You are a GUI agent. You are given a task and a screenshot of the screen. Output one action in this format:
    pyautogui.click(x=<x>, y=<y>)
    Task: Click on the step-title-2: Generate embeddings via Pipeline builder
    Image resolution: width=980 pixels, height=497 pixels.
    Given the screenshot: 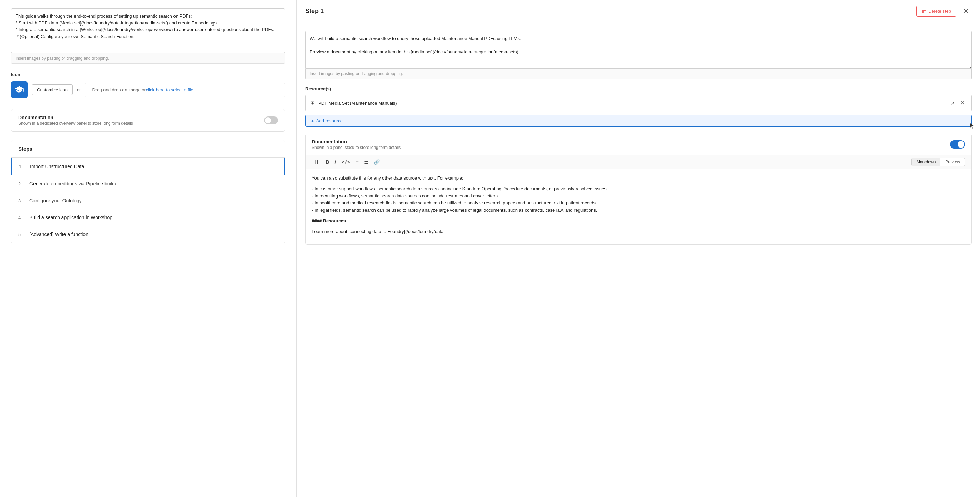 What is the action you would take?
    pyautogui.click(x=74, y=184)
    